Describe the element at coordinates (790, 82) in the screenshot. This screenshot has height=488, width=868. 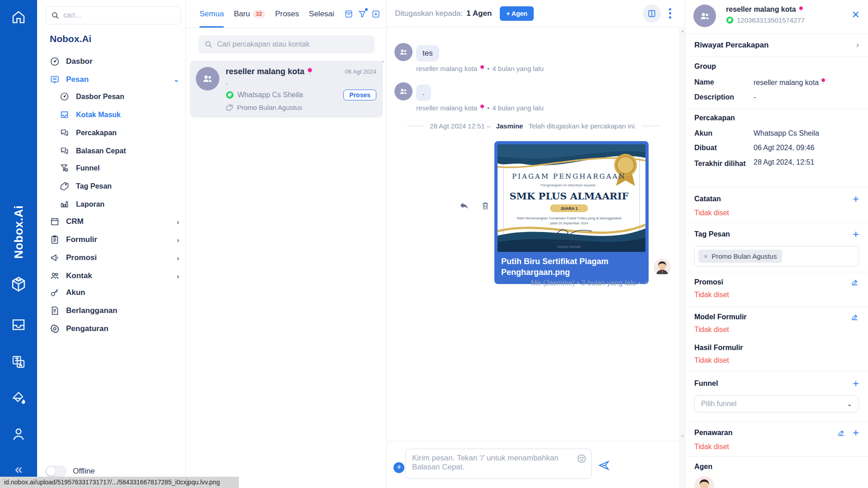
I see `group-name-value: reseller malang kota` at that location.